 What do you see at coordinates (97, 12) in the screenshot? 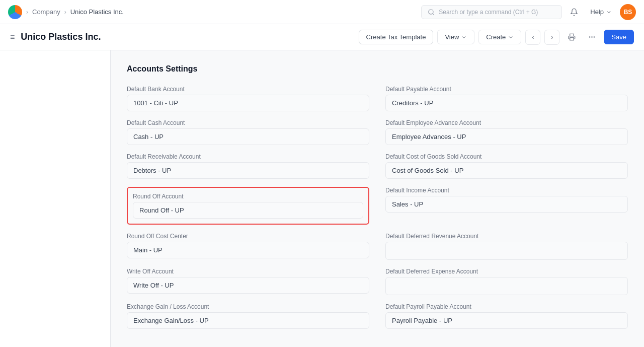
I see `breadcrumb-current: Unico Plastics Inc.` at bounding box center [97, 12].